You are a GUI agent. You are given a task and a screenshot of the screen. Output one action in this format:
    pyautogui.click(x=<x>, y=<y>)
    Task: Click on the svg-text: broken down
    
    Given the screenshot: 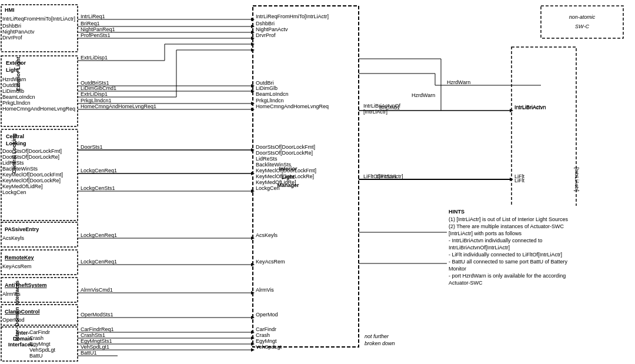 What is the action you would take?
    pyautogui.click(x=380, y=343)
    